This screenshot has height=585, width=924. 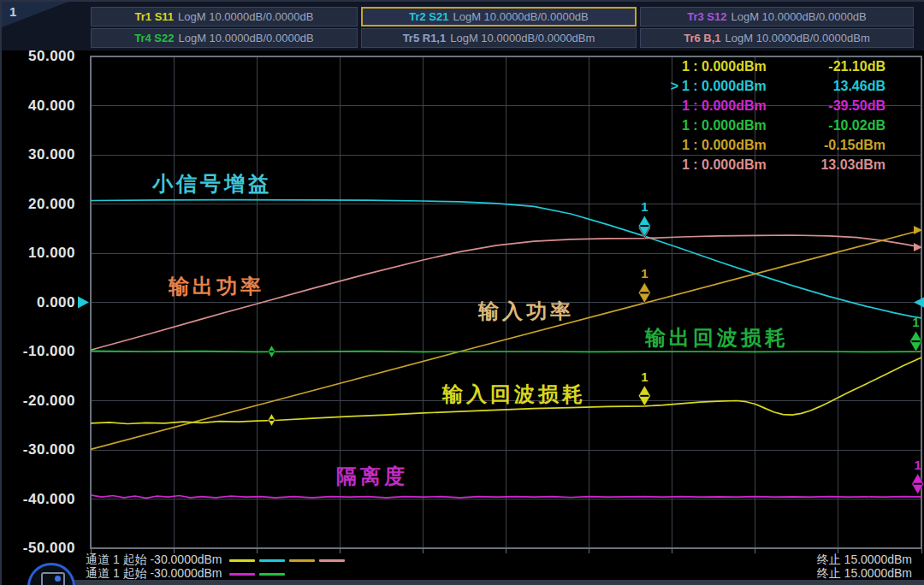 I want to click on trace-id: Tr5 R1,1, so click(x=424, y=38).